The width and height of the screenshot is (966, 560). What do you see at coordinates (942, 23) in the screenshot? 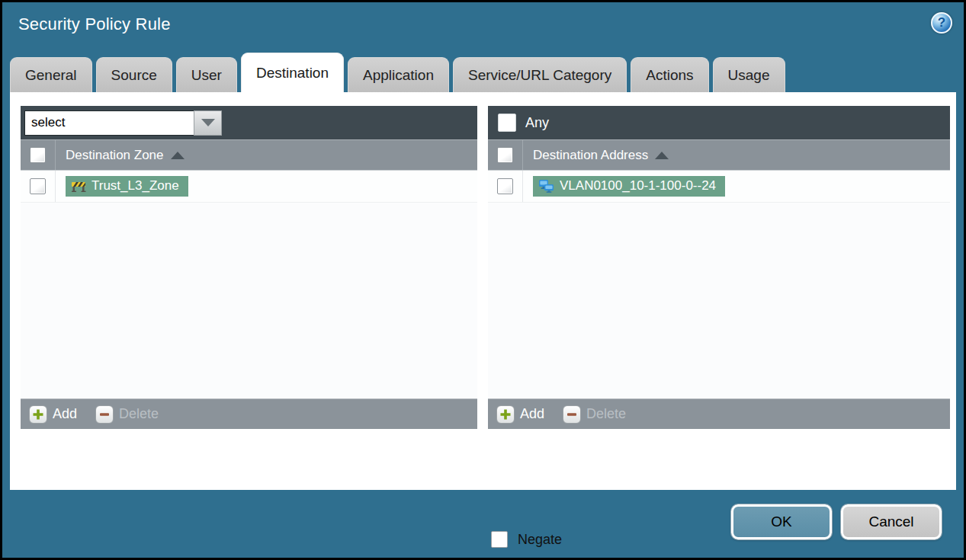
I see `help-icon: ?` at bounding box center [942, 23].